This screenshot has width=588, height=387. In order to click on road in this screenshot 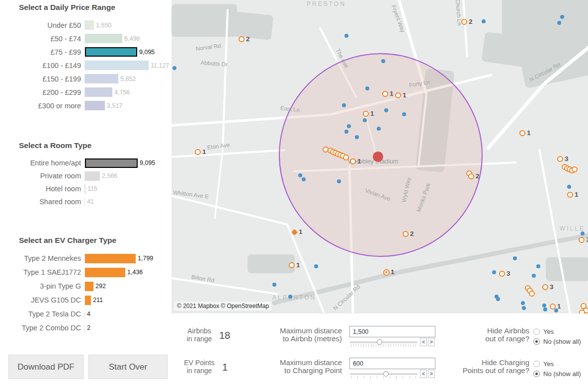, I will do `click(465, 29)`.